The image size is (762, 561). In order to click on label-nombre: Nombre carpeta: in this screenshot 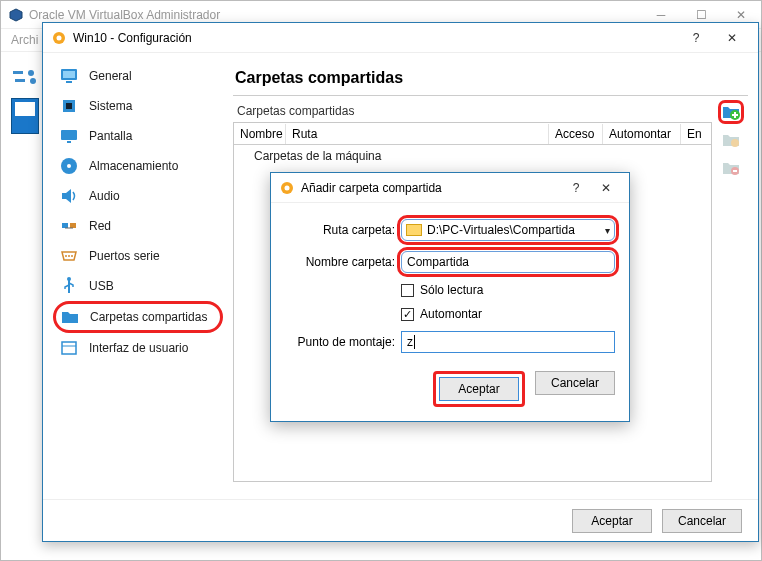, I will do `click(340, 262)`.